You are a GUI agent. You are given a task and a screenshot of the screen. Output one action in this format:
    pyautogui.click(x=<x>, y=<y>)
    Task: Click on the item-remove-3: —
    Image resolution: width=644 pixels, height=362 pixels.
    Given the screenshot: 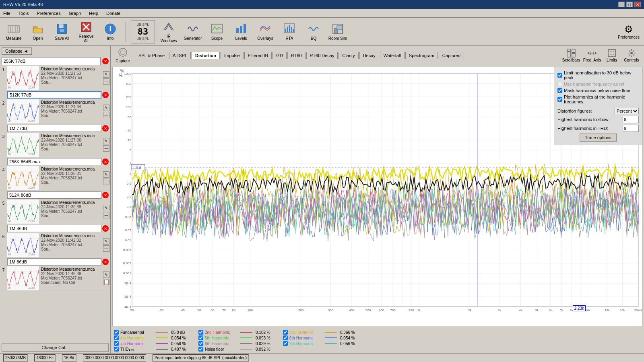 What is the action you would take?
    pyautogui.click(x=106, y=148)
    